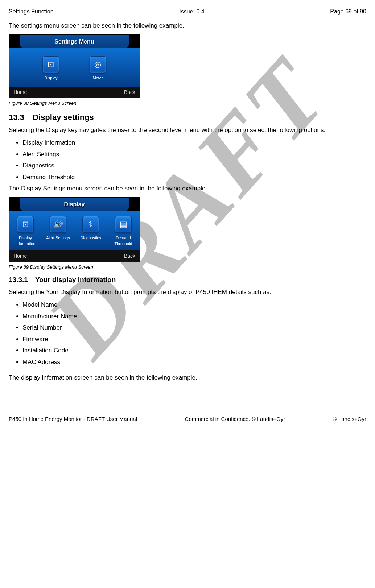  What do you see at coordinates (188, 292) in the screenshot?
I see `section-13-3-1-lead: Selecting the Your Display Information b…` at bounding box center [188, 292].